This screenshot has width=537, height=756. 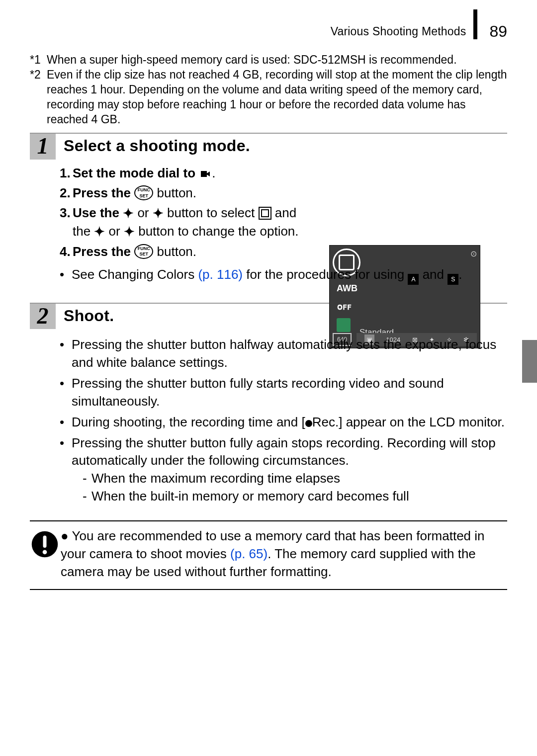 What do you see at coordinates (175, 193) in the screenshot?
I see `substep-1-2-text-b: button.` at bounding box center [175, 193].